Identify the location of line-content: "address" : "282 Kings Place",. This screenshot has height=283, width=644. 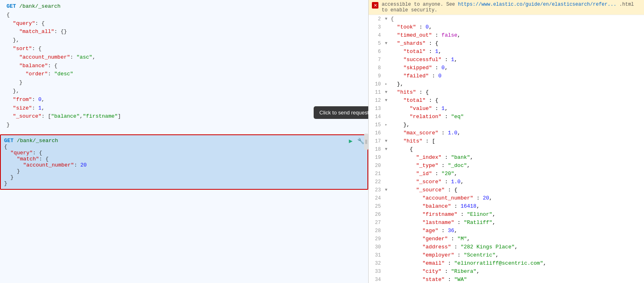
(454, 247).